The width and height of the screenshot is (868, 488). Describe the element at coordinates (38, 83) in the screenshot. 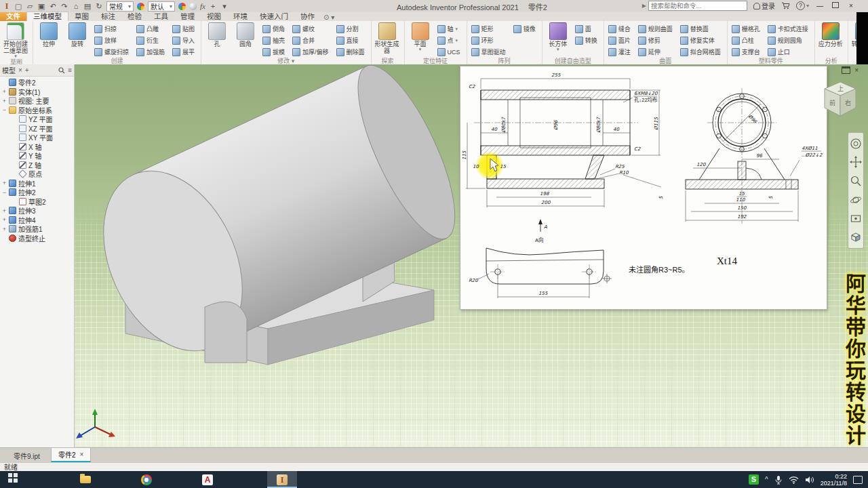

I see `tree-item: 零件2` at that location.